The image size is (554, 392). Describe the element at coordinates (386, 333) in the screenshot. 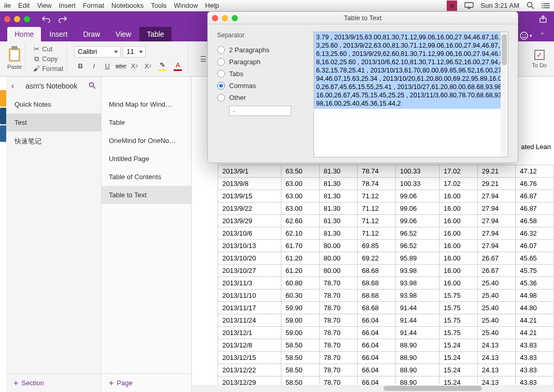

I see `table-row: 2013/12/159.0078.7066.0491.4415.7525.404…` at that location.